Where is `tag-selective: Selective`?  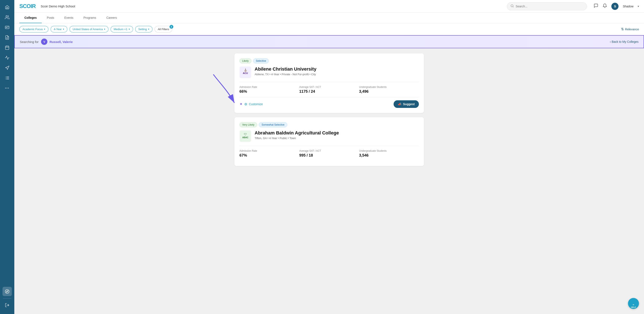
tag-selective: Selective is located at coordinates (261, 61).